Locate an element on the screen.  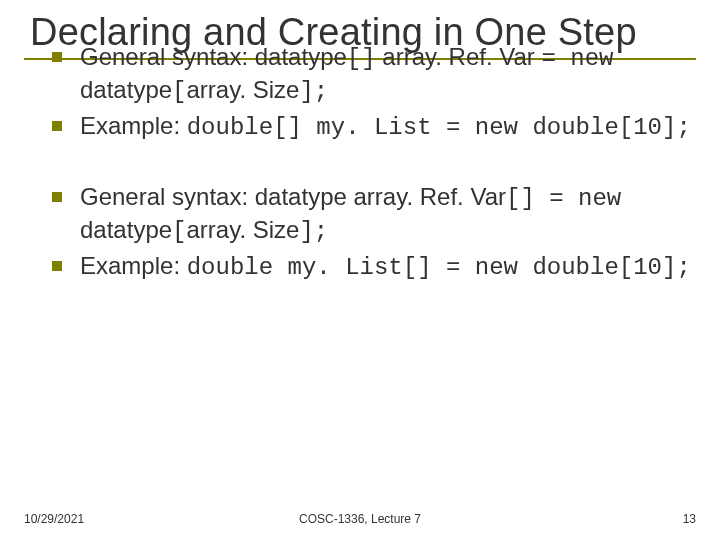
code-run: double my. List[] = new double[10]; is located at coordinates (439, 268).